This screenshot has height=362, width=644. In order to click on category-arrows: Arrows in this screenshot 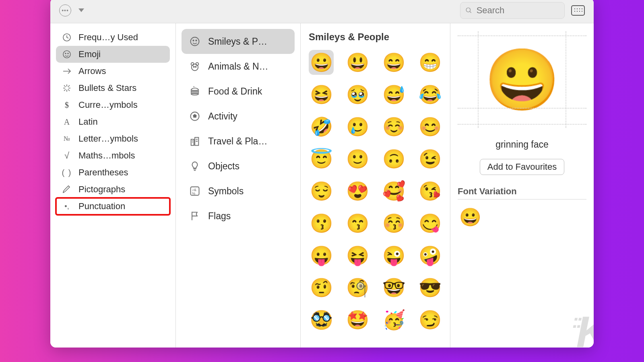, I will do `click(113, 71)`.